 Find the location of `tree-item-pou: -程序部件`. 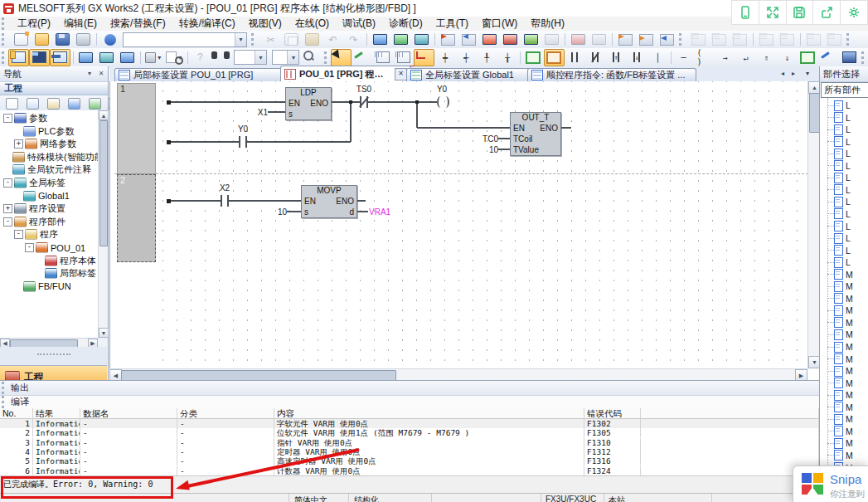

tree-item-pou: -程序部件 is located at coordinates (35, 222).